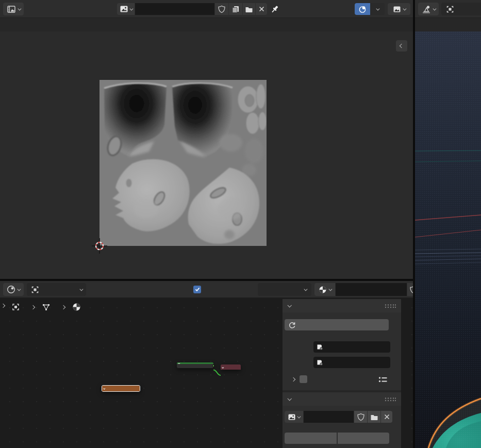 The width and height of the screenshot is (481, 448). What do you see at coordinates (362, 9) in the screenshot?
I see `sphere-icon` at bounding box center [362, 9].